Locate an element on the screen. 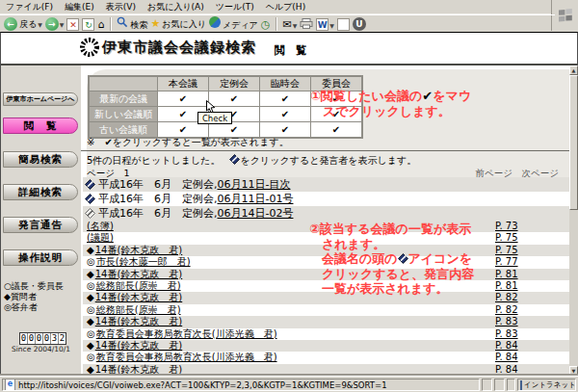 This screenshot has width=578, height=392. speaker-row: ◆14番(鈴木克政 君)P. 75 is located at coordinates (327, 250).